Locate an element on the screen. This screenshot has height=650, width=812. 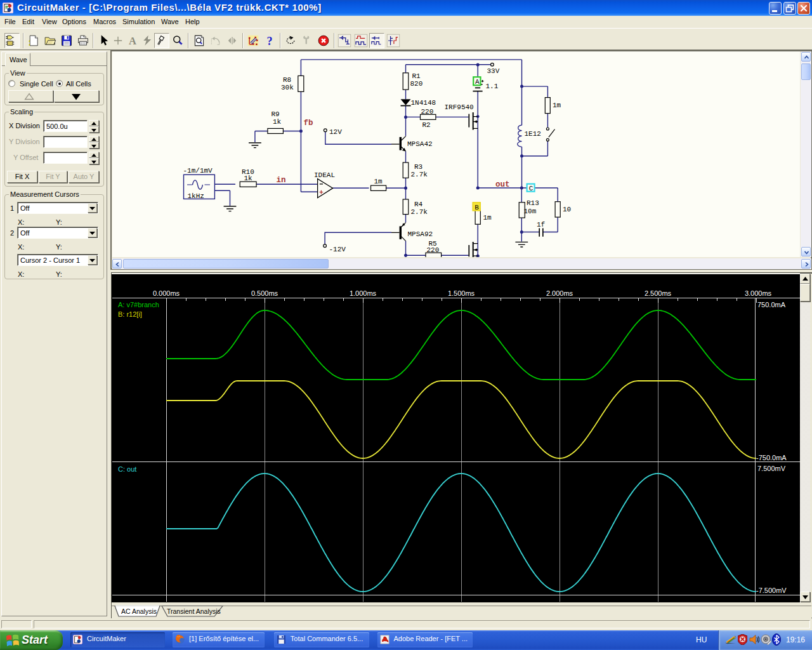
svg-text: 0.500ms is located at coordinates (265, 293).